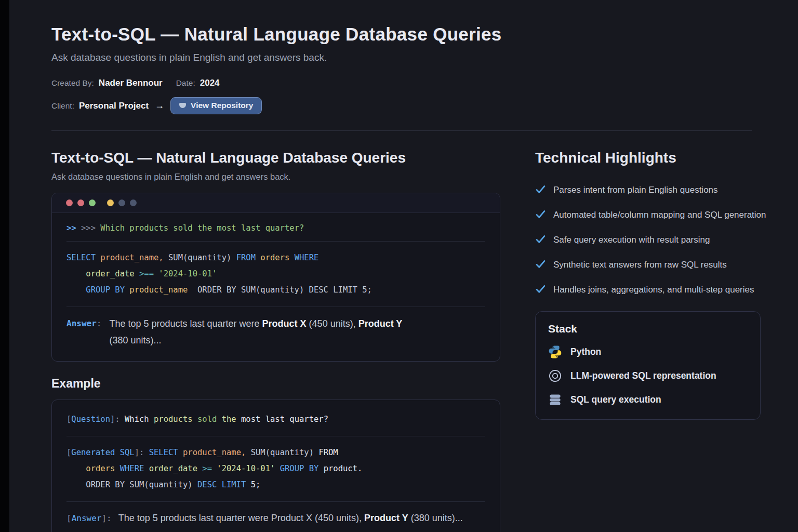 The image size is (798, 532). I want to click on example-answer-text: The top 5 products last quarter were Pro…, so click(291, 518).